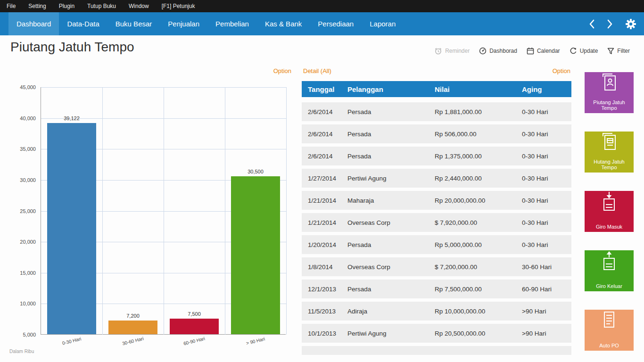 Image resolution: width=644 pixels, height=362 pixels. I want to click on table-row: 1/20/2014PersadaRp 5,000,000.000-30 Hari, so click(437, 245).